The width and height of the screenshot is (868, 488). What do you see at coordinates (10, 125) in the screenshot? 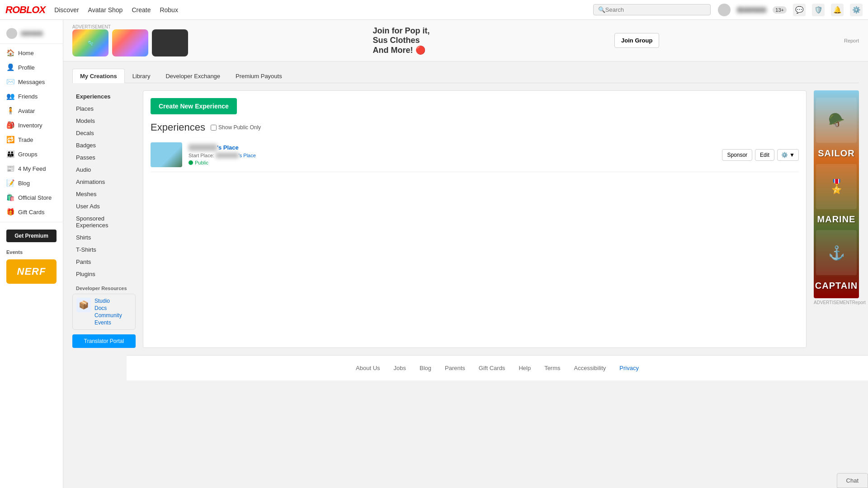
I see `inventory-icon: 🎒` at bounding box center [10, 125].